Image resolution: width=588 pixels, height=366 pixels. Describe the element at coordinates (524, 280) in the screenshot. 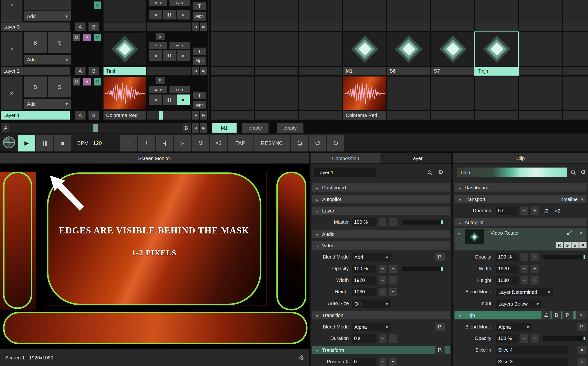

I see `router-height-decrease-button: −` at that location.